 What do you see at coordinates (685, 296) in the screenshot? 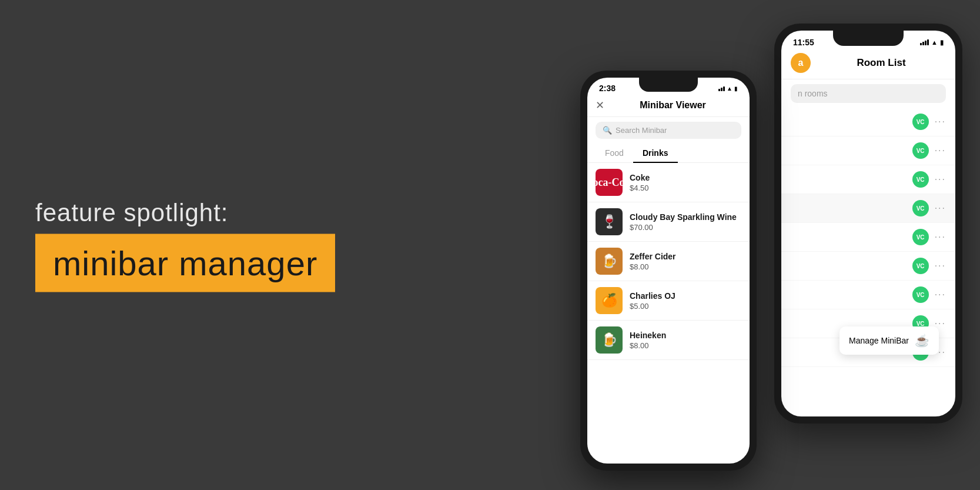
I see `oj-name: Charlies OJ` at bounding box center [685, 296].